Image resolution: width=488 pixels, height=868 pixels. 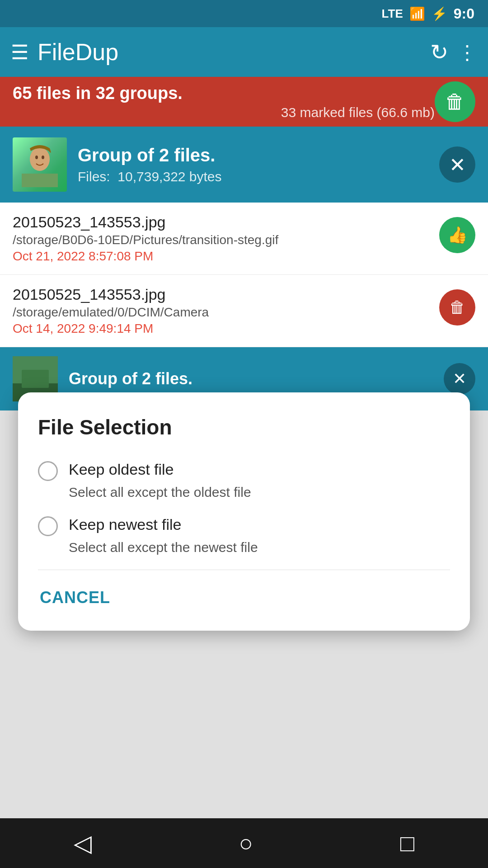 What do you see at coordinates (408, 843) in the screenshot?
I see `recents-button: □` at bounding box center [408, 843].